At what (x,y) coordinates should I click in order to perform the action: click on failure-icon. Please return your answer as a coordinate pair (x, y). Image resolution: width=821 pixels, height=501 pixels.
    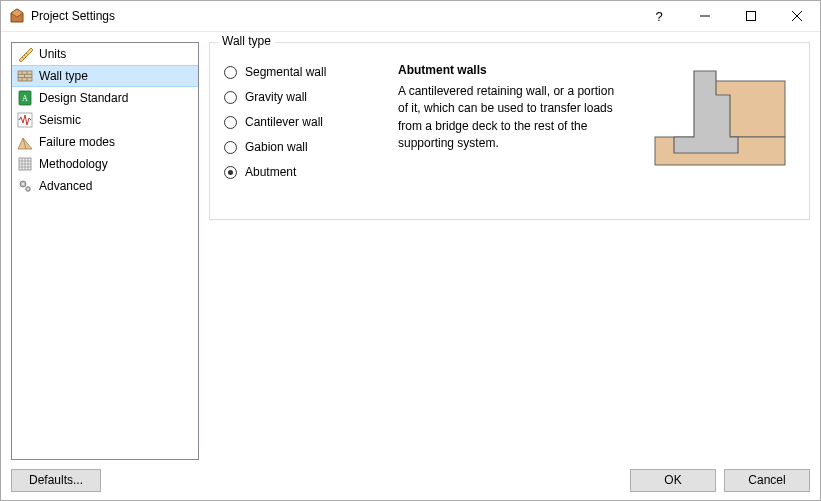
    Looking at the image, I should click on (25, 142).